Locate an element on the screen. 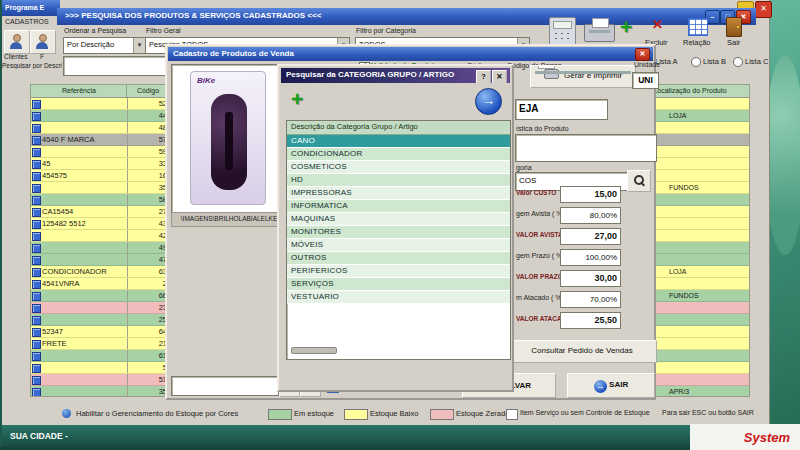 This screenshot has height=450, width=800. table-row: 61 is located at coordinates (100, 356).